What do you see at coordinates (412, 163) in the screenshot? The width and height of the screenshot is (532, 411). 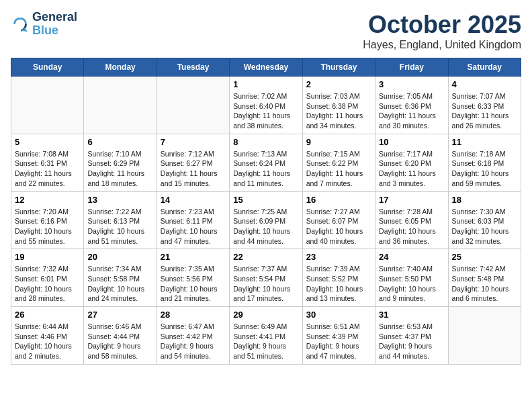 I see `calendar-cell: 10Sunrise: 7:17 AMSunset: 6:20 PMDayligh…` at bounding box center [412, 163].